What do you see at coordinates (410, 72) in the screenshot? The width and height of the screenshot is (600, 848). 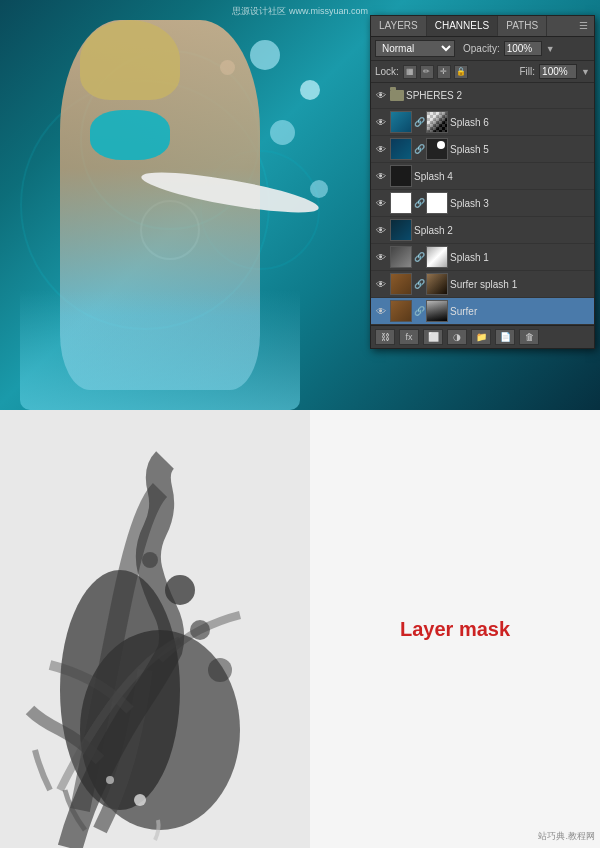 I see `lock-transparency-btn: ▦` at bounding box center [410, 72].